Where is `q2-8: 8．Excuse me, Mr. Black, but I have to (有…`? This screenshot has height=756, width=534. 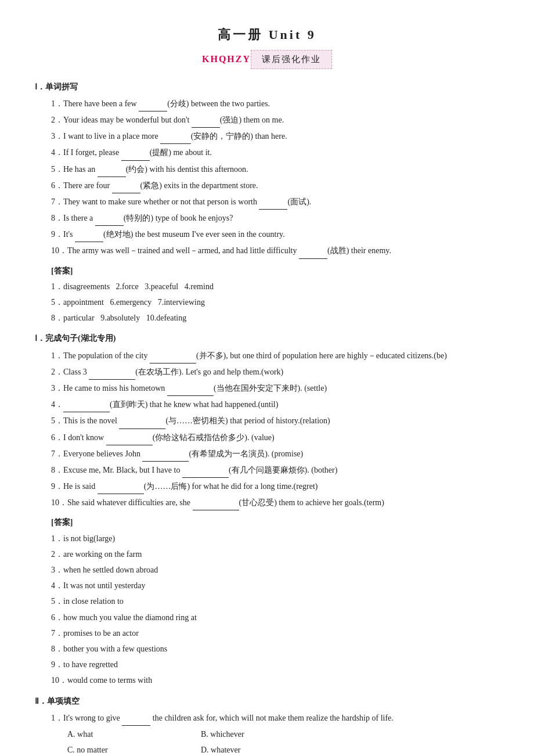 q2-8: 8．Excuse me, Mr. Black, but I have to (有… is located at coordinates (267, 470).